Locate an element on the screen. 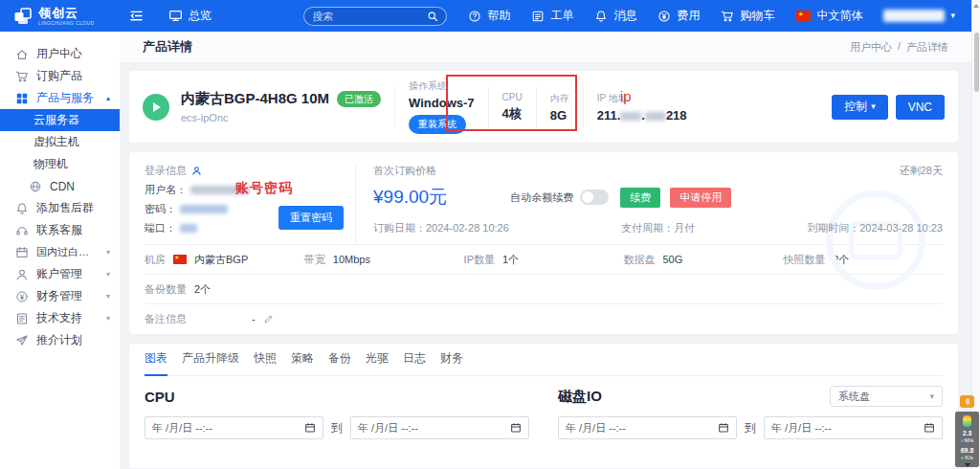 Image resolution: width=980 pixels, height=469 pixels. bandwidth-cell: 带宽 10Mbps is located at coordinates (385, 260).